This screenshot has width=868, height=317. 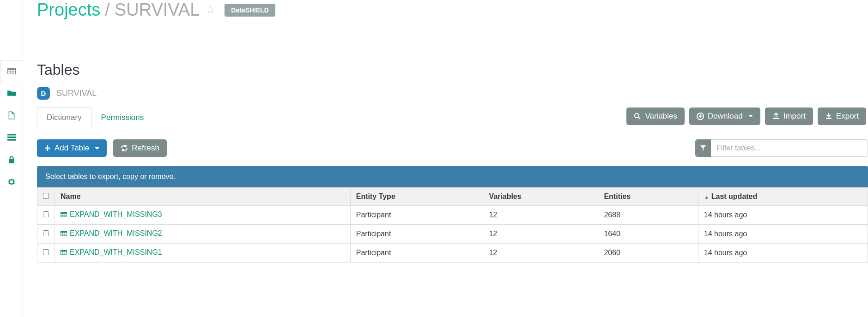 What do you see at coordinates (124, 148) in the screenshot?
I see `refresh-icon` at bounding box center [124, 148].